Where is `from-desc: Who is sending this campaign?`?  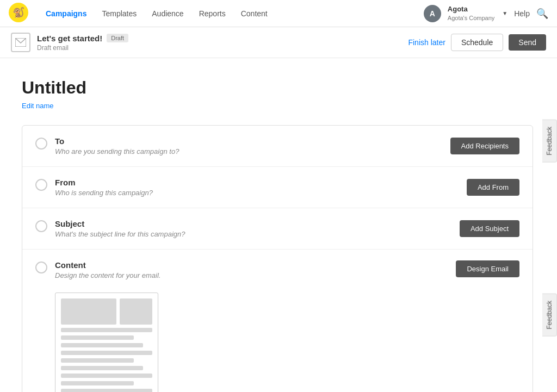 from-desc: Who is sending this campaign? is located at coordinates (104, 192).